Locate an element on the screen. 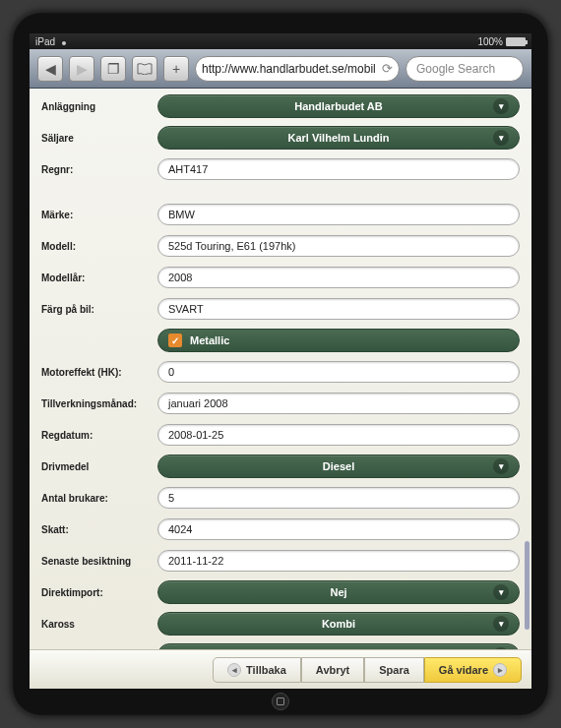 The width and height of the screenshot is (561, 728). label-modell: Modell: is located at coordinates (99, 246).